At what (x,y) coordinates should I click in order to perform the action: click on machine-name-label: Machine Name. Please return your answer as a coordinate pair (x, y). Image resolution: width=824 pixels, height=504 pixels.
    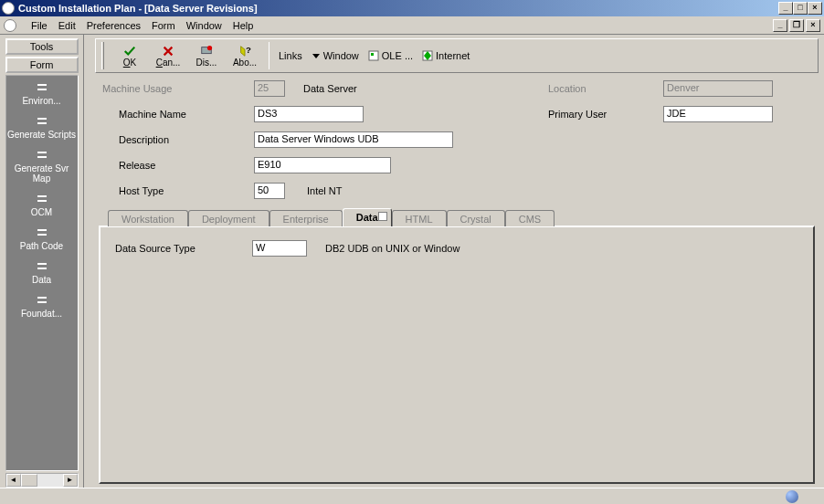
    Looking at the image, I should click on (175, 114).